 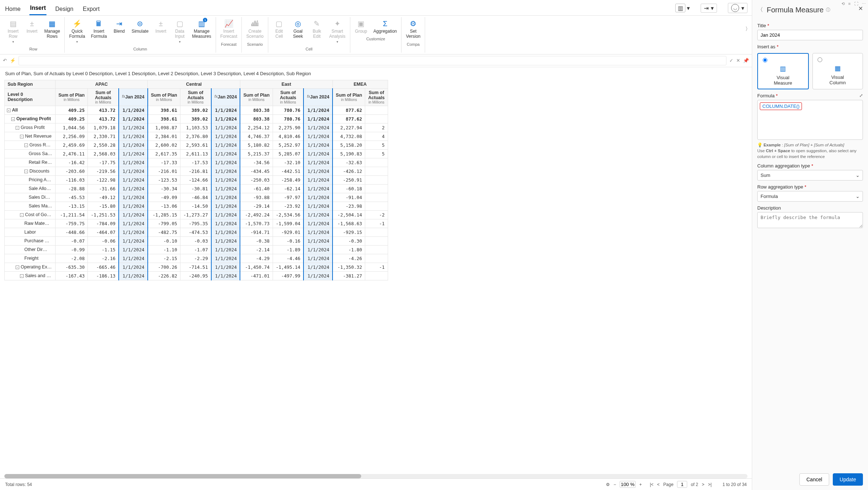 What do you see at coordinates (361, 27) in the screenshot?
I see `group-button: ▣Group` at bounding box center [361, 27].